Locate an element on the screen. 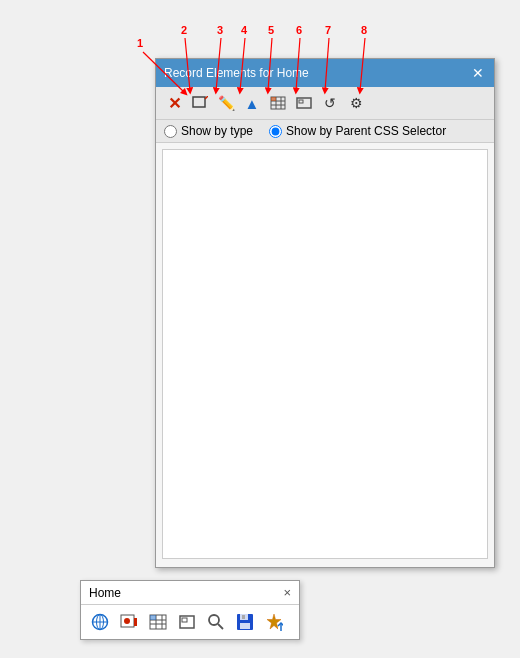 This screenshot has height=658, width=520. toolbar-delete-button: ✕ is located at coordinates (174, 103).